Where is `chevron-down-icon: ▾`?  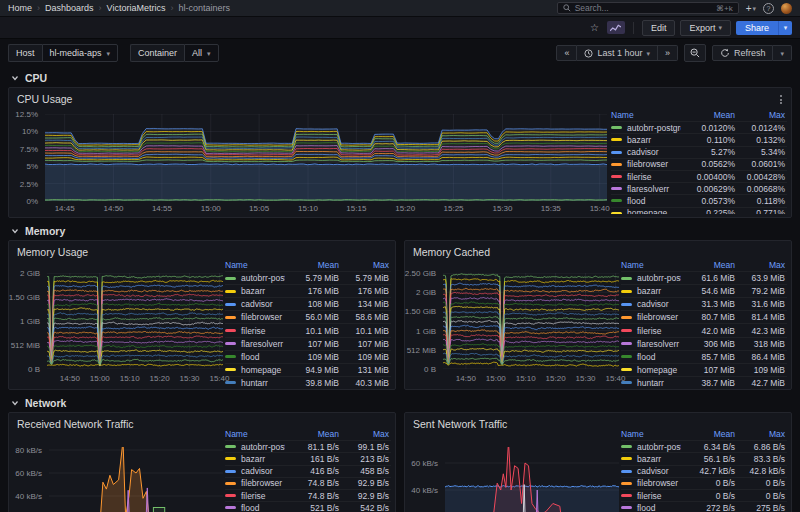
chevron-down-icon: ▾ is located at coordinates (109, 54).